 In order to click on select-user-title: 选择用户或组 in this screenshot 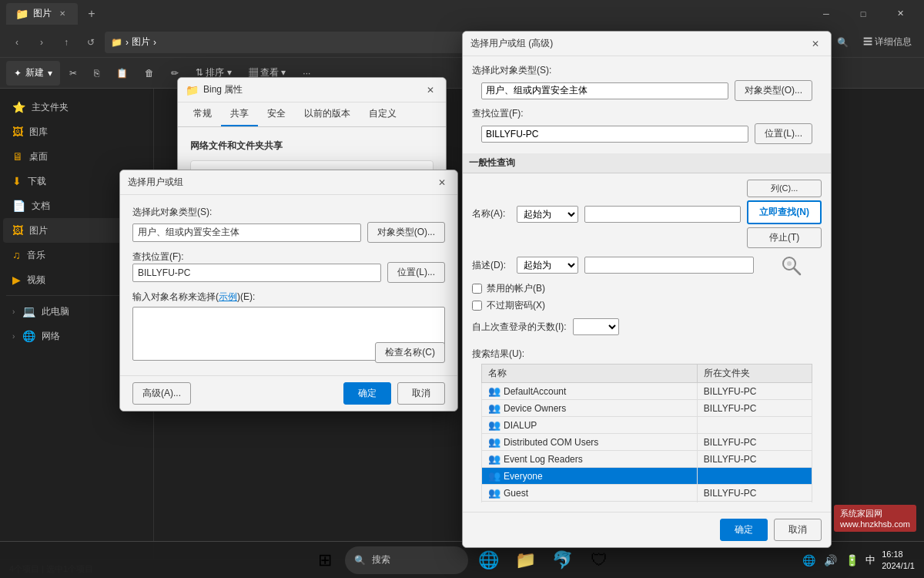, I will do `click(279, 182)`.